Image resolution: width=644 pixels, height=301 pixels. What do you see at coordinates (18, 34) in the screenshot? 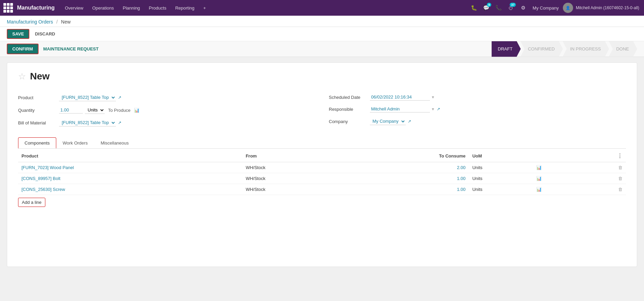
I see `save-button: SAVE` at bounding box center [18, 34].